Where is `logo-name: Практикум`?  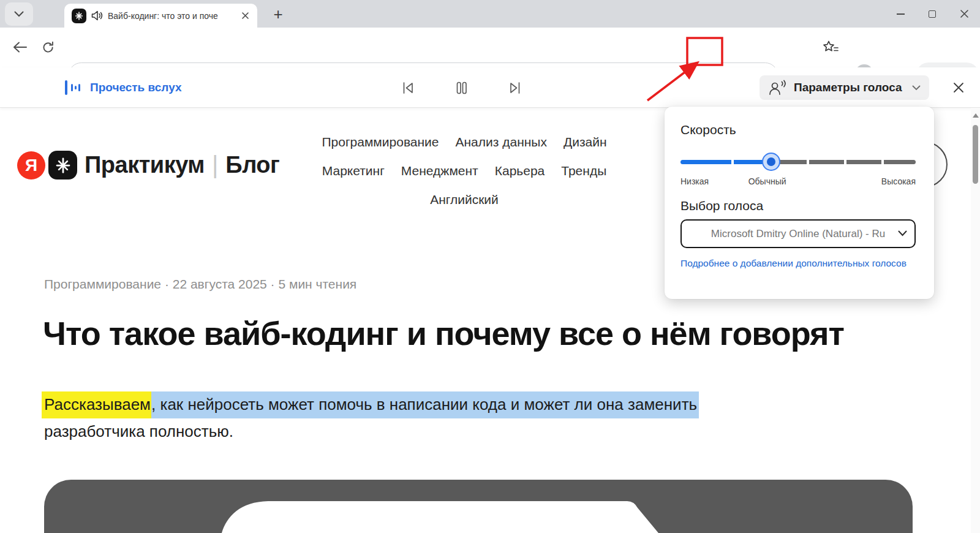
logo-name: Практикум is located at coordinates (145, 165).